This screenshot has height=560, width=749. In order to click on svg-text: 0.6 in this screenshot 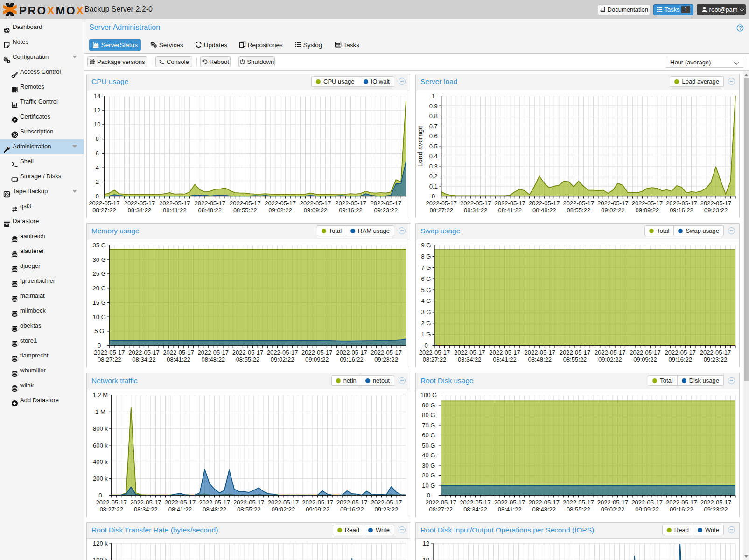, I will do `click(434, 136)`.